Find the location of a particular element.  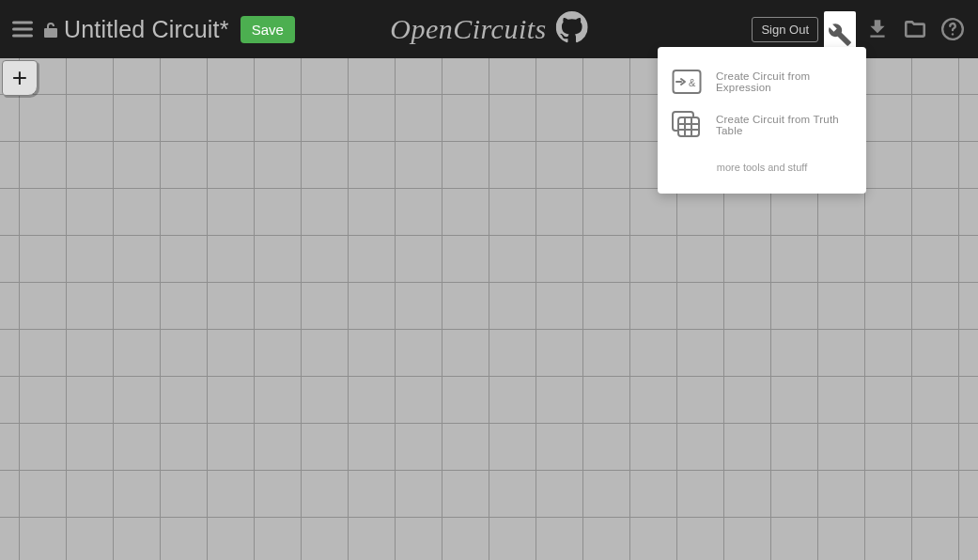

tools-item-label: Create Circuit from Expression is located at coordinates (784, 82).